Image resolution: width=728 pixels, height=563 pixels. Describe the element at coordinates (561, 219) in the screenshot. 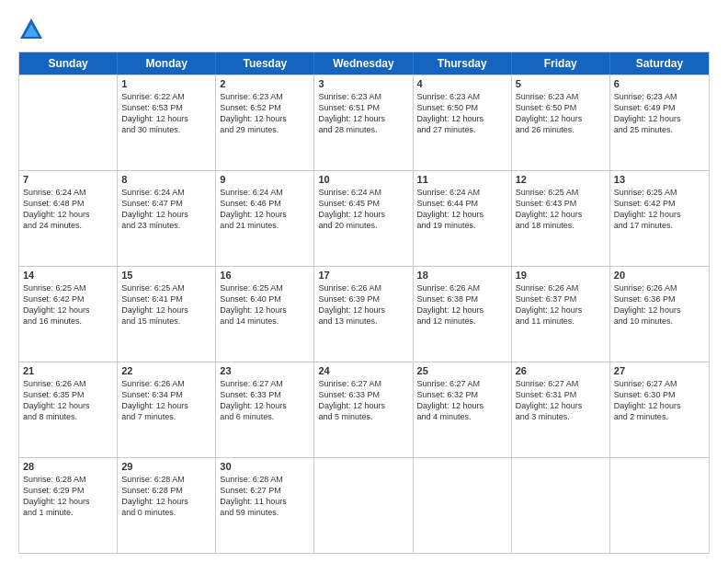

I see `cal-cell-12: 12Sunrise: 6:25 AM Sunset: 6:43 PM Dayli…` at that location.